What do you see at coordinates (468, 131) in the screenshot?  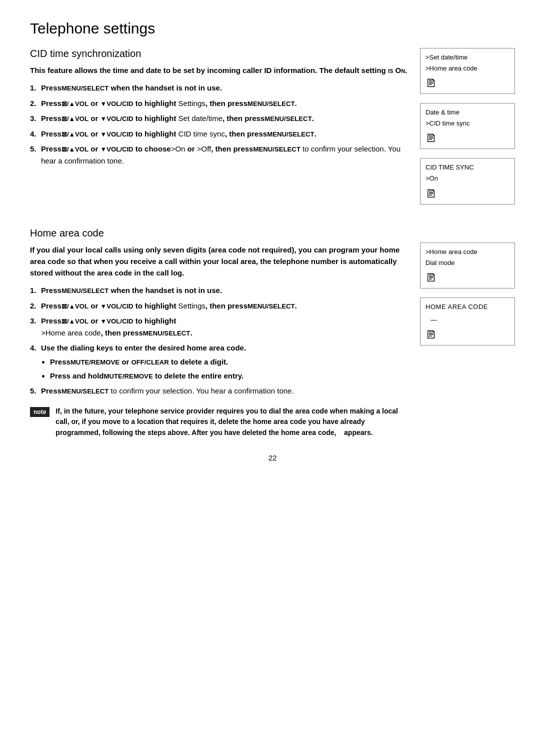 I see `cid-sidebar: >Set date/time >Home area code 🖹 Date & …` at bounding box center [468, 131].